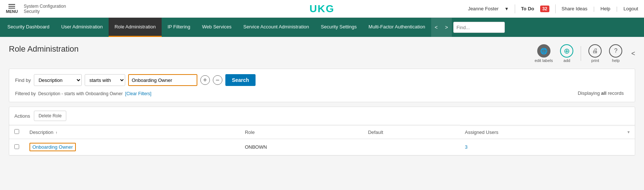  Describe the element at coordinates (436, 27) in the screenshot. I see `nav-prev-button: <` at that location.